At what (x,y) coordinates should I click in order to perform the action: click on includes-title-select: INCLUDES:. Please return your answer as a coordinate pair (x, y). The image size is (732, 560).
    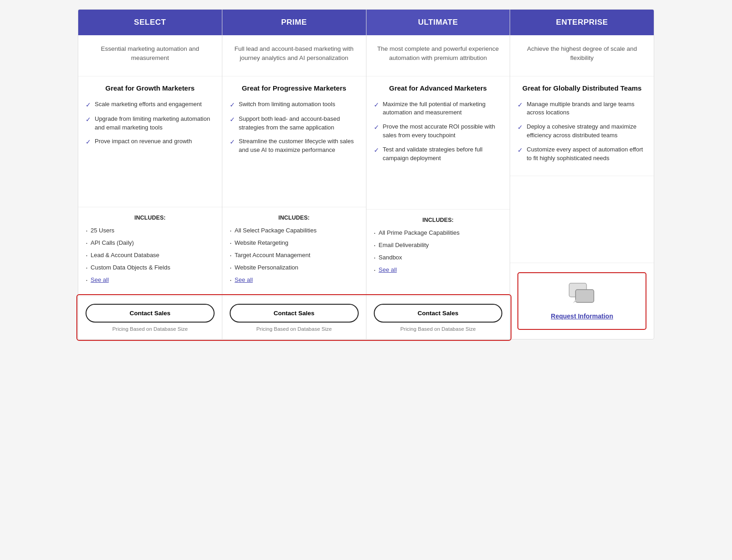
    Looking at the image, I should click on (150, 218).